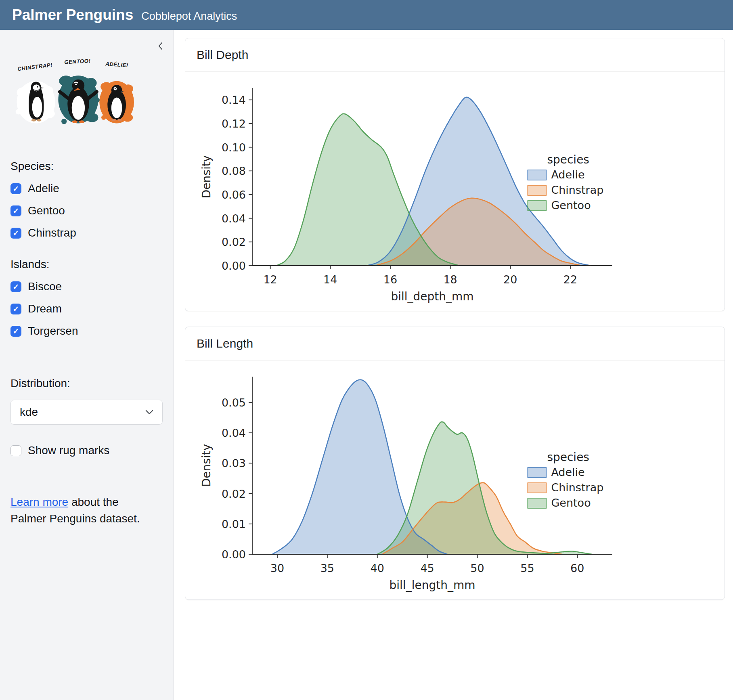 This screenshot has height=700, width=733. What do you see at coordinates (69, 451) in the screenshot?
I see `rug-checkbox-label: Show rug marks` at bounding box center [69, 451].